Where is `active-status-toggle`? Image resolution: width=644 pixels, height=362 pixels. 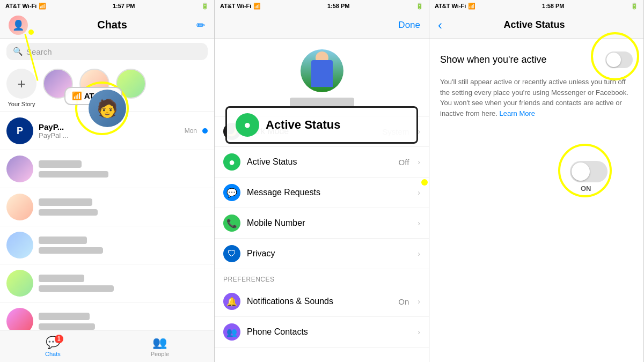 active-status-toggle is located at coordinates (619, 60).